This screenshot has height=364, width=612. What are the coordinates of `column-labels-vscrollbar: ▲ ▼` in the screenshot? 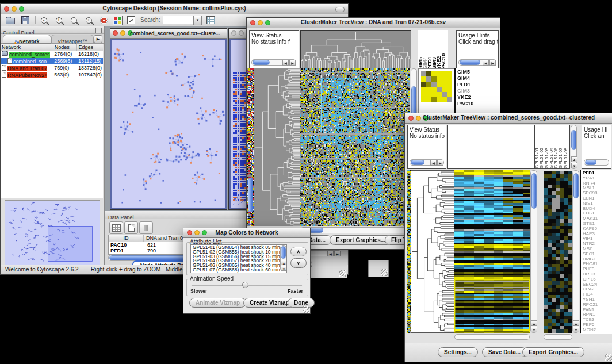 It's located at (574, 147).